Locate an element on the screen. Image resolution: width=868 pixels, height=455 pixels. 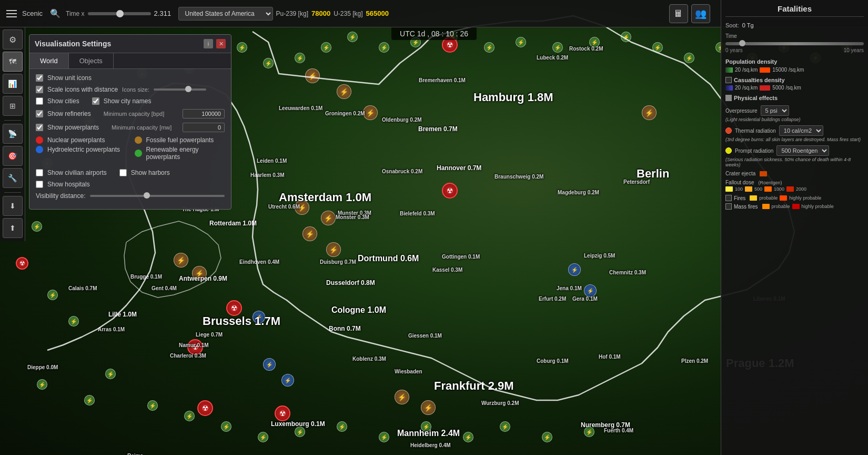
mf-highly-probable: highly probable is located at coordinates (817, 206).